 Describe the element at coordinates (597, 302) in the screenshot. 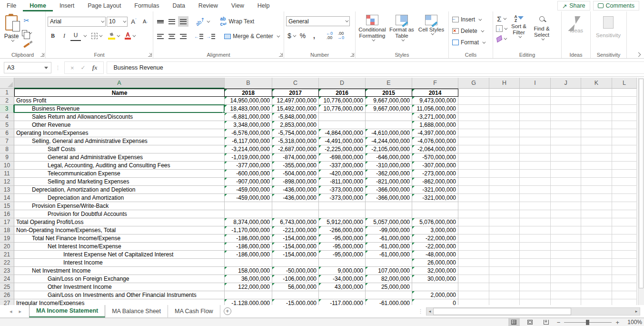

I see `cell-K27` at that location.